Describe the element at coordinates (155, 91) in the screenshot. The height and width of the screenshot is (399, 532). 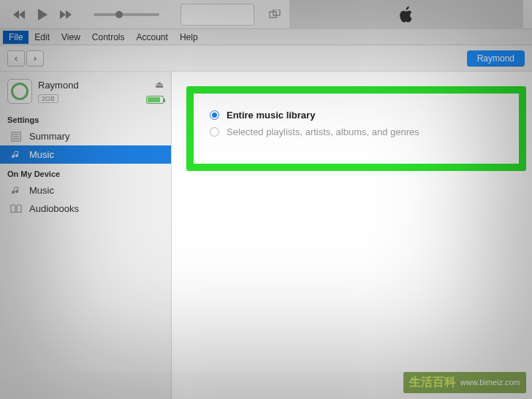
I see `device-status-column: ⏏` at that location.